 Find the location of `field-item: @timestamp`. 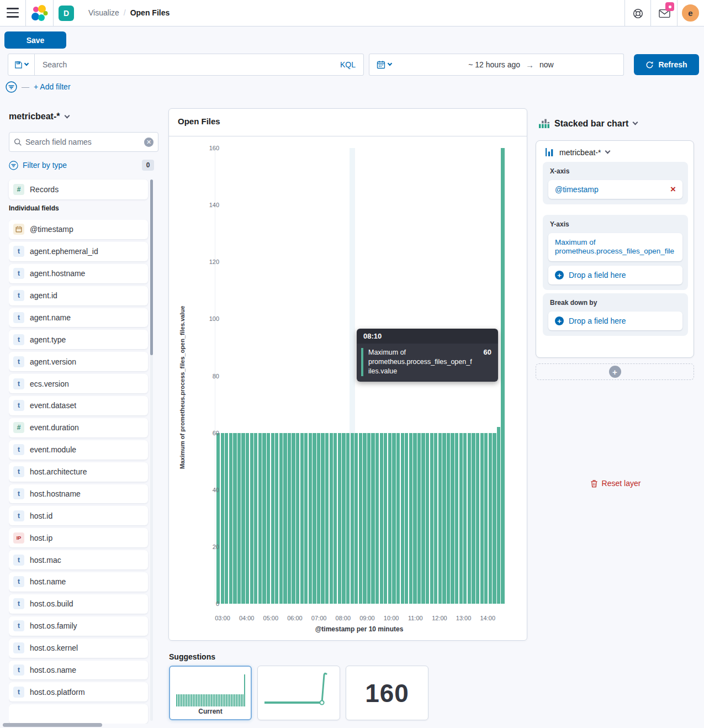

field-item: @timestamp is located at coordinates (78, 230).